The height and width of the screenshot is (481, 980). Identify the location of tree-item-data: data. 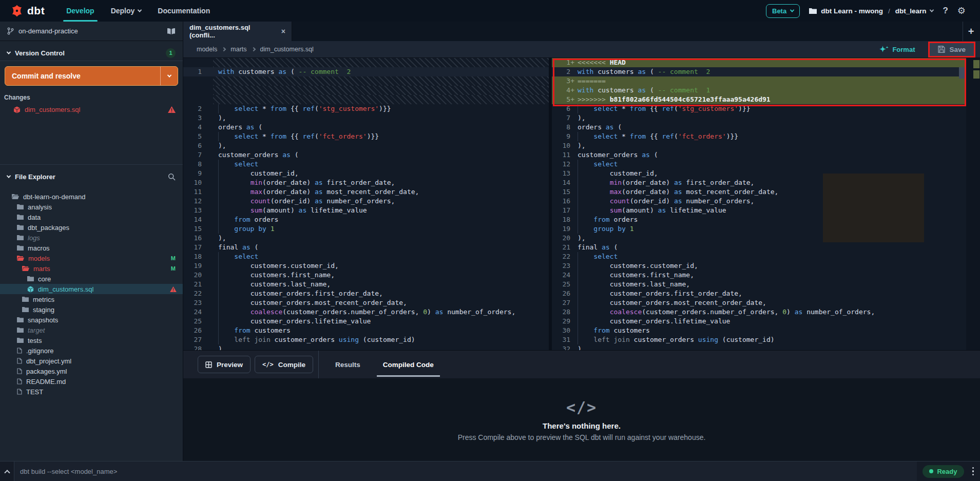
(91, 217).